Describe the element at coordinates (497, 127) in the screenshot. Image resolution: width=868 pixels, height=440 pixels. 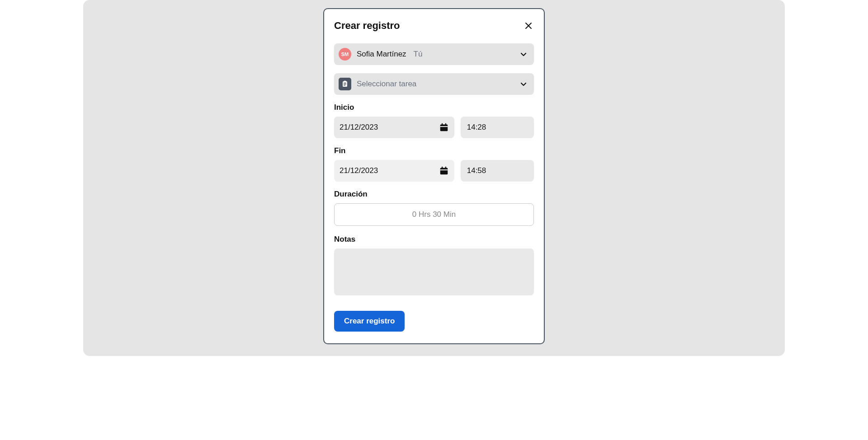
I see `start-time-input: 14:28` at that location.